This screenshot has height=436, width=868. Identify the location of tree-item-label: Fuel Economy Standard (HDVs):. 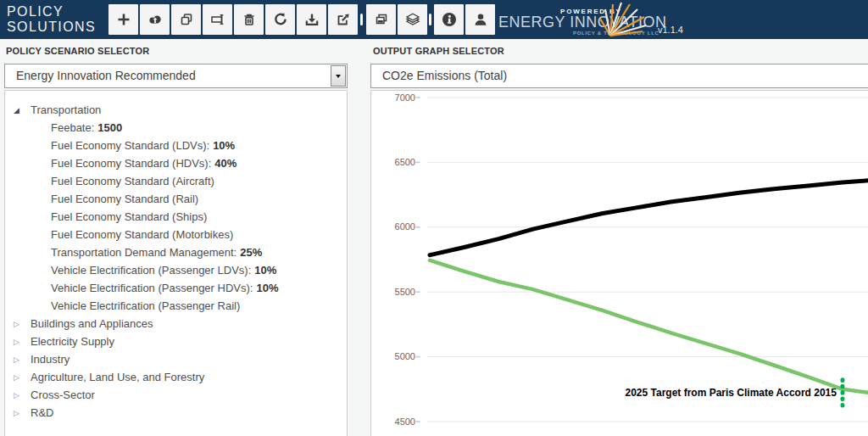
(131, 163).